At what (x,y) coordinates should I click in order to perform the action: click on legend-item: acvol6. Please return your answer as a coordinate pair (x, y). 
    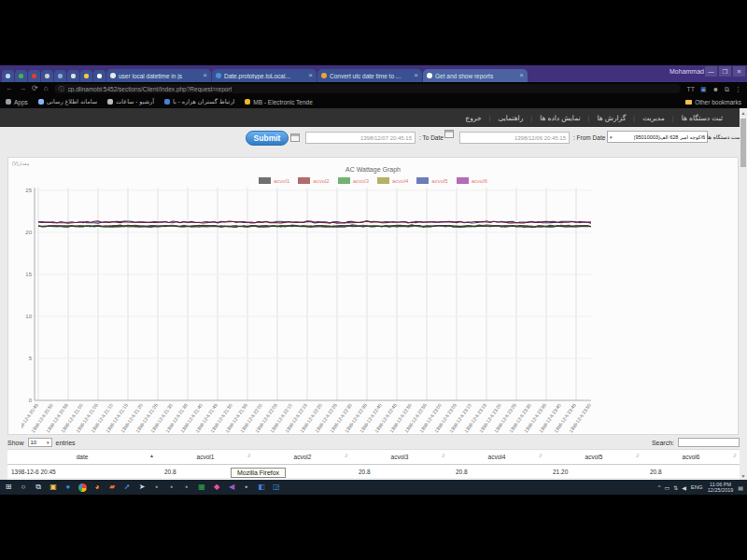
    Looking at the image, I should click on (472, 181).